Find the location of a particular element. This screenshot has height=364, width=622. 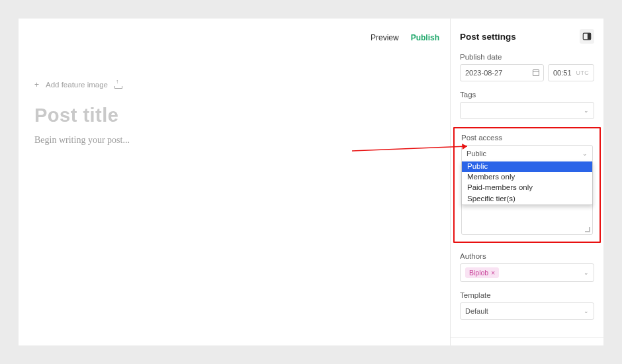

post-access-label: Post access is located at coordinates (527, 138).